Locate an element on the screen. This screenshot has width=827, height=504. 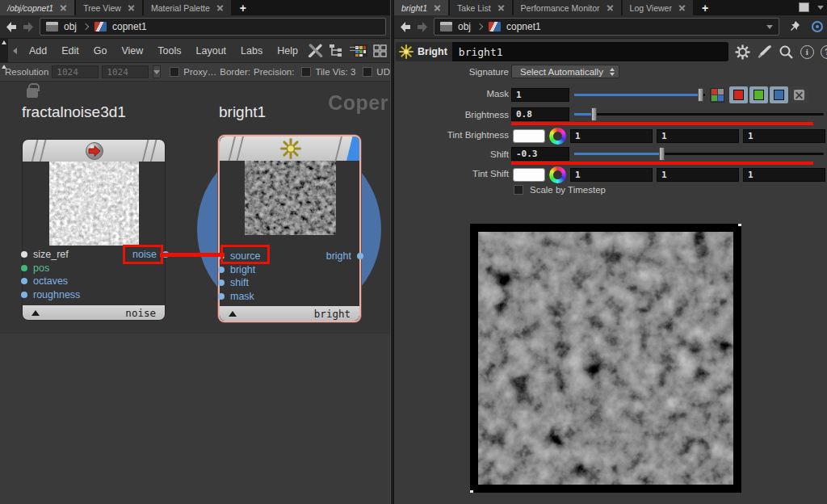
menu-help: Help is located at coordinates (288, 51).